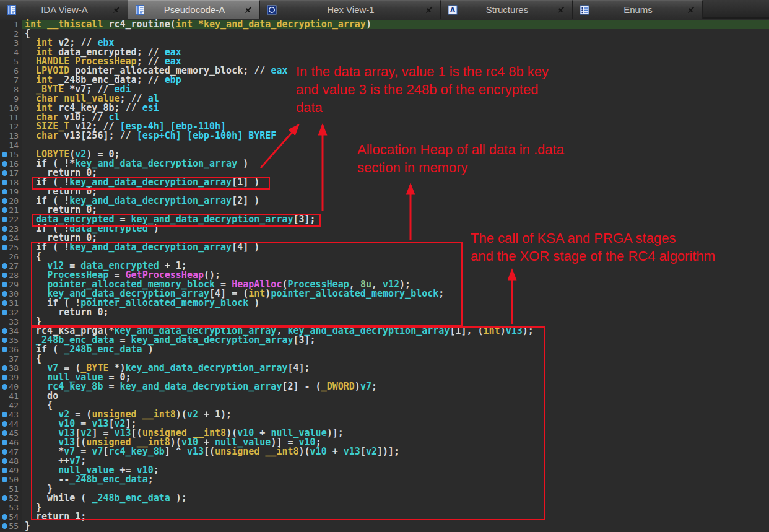 The height and width of the screenshot is (532, 769). I want to click on gutter-cell: 25, so click(11, 248).